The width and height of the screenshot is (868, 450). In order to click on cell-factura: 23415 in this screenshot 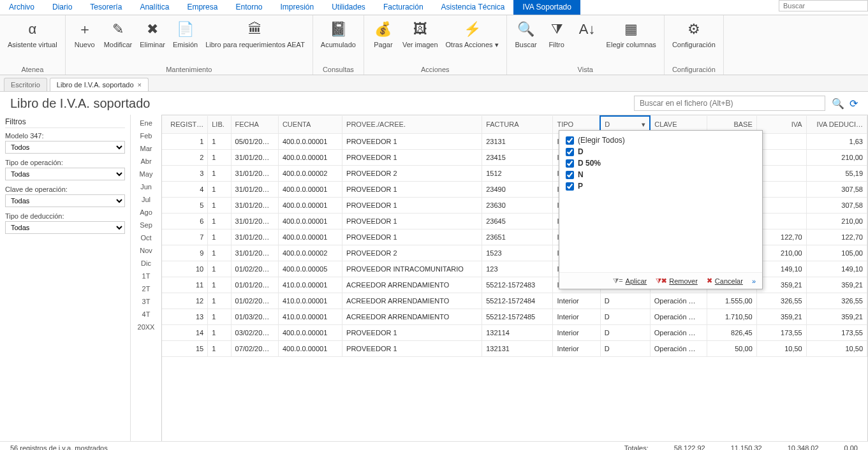, I will do `click(518, 157)`.